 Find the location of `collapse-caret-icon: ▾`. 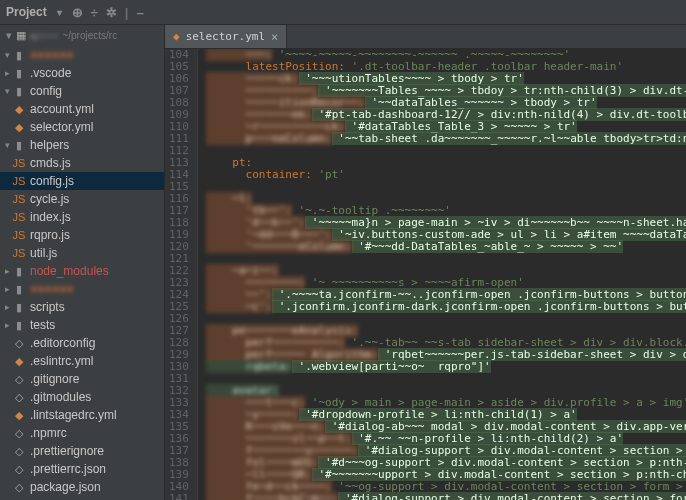

collapse-caret-icon: ▾ is located at coordinates (9, 36).